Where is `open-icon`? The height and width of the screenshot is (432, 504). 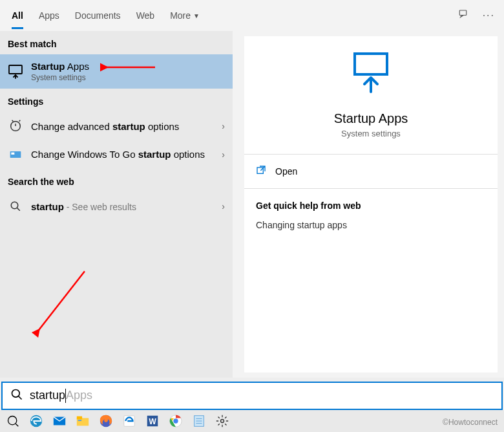
open-icon is located at coordinates (261, 171).